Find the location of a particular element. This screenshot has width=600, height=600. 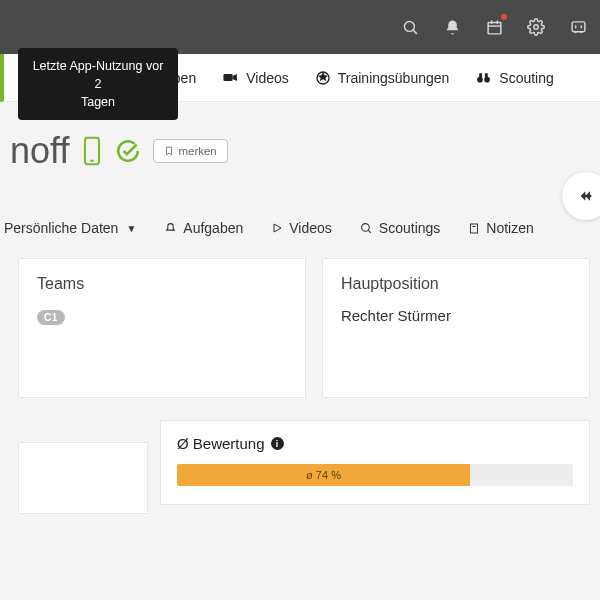

notification-dot is located at coordinates (504, 17).